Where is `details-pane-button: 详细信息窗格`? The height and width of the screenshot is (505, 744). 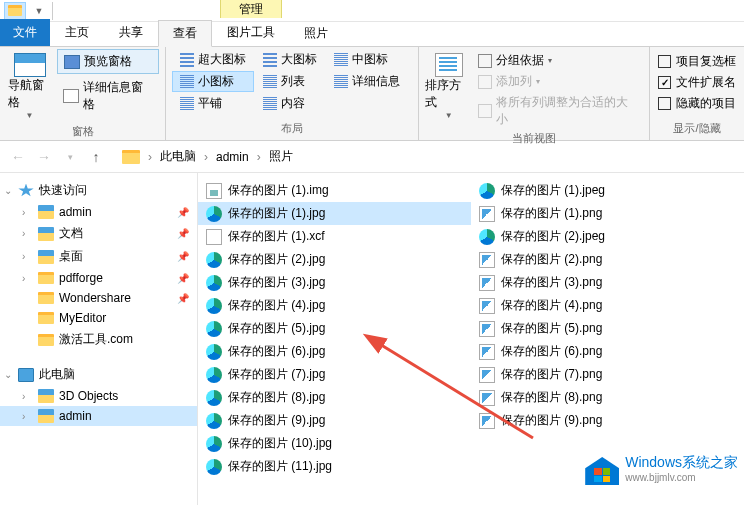 details-pane-button: 详细信息窗格 is located at coordinates (108, 96).